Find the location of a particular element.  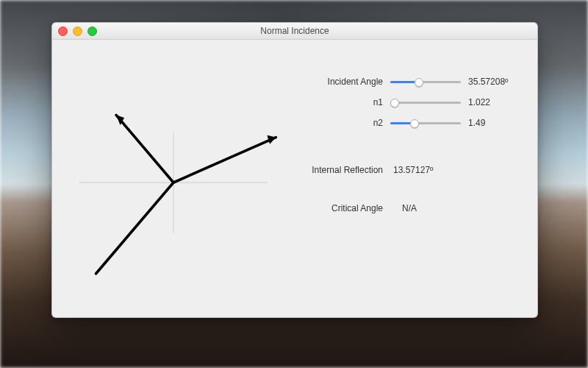

incident-angle-row: Incident Angle 35.57208º is located at coordinates (408, 82).